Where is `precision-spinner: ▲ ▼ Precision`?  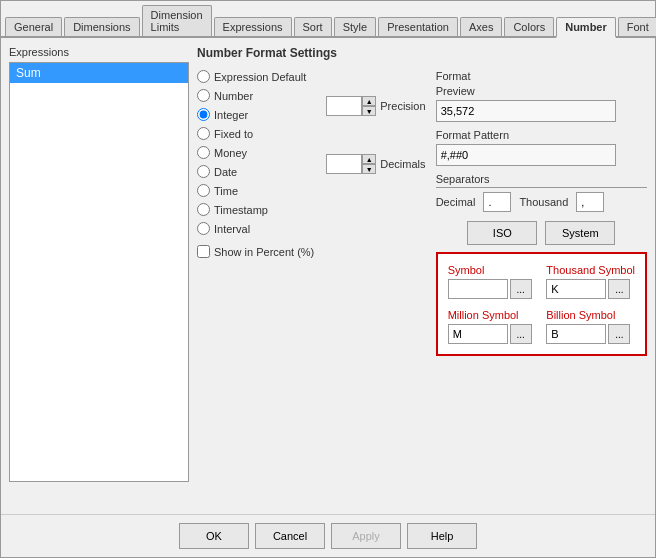
precision-spinner: ▲ ▼ Precision is located at coordinates (376, 106).